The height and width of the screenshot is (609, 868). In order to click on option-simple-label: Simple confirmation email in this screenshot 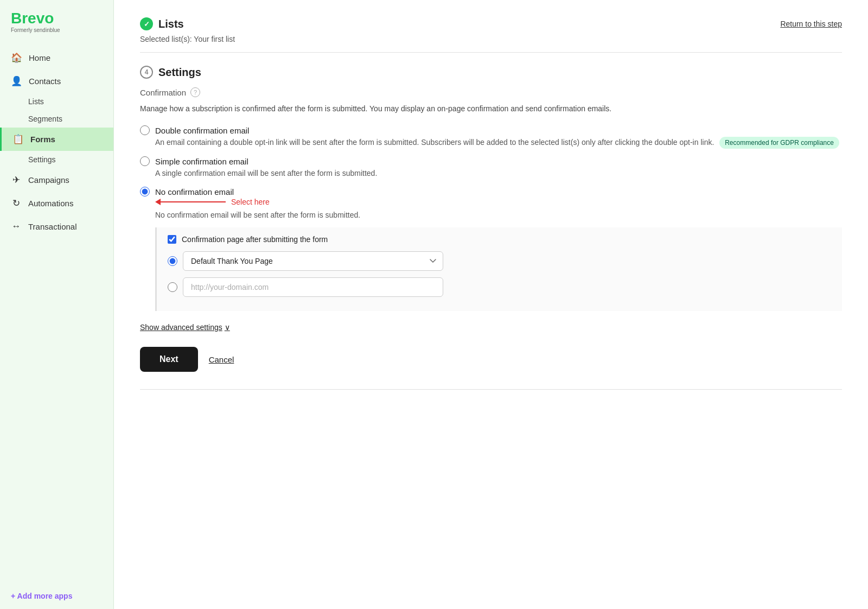, I will do `click(491, 161)`.